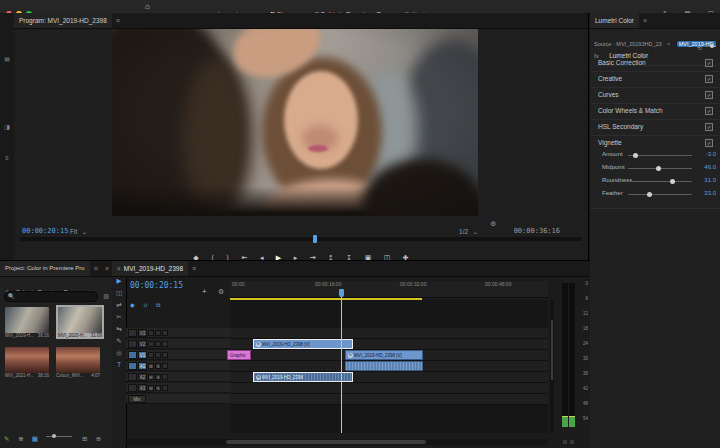 The width and height of the screenshot is (720, 448). What do you see at coordinates (204, 292) in the screenshot?
I see `add-track-button: +` at bounding box center [204, 292].